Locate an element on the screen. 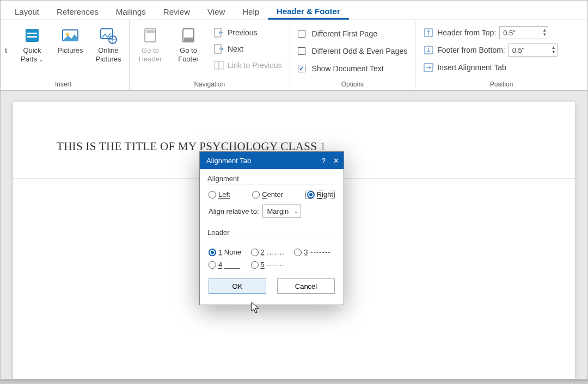 The height and width of the screenshot is (384, 588). dialog-titlebar: Alignment Tab ? ✕ is located at coordinates (272, 160).